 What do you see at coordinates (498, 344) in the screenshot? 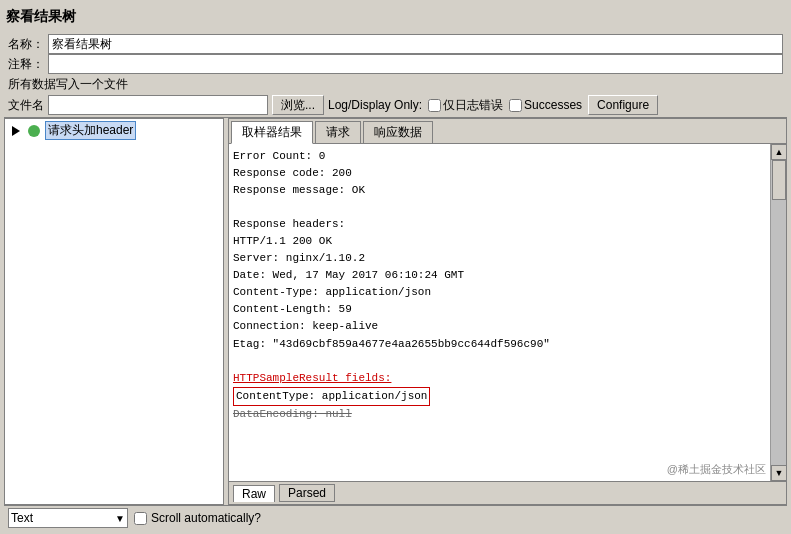
I see `line-etag: Etag: "43d69cbf859a4677e4aa2655bb9cc644d…` at bounding box center [498, 344].